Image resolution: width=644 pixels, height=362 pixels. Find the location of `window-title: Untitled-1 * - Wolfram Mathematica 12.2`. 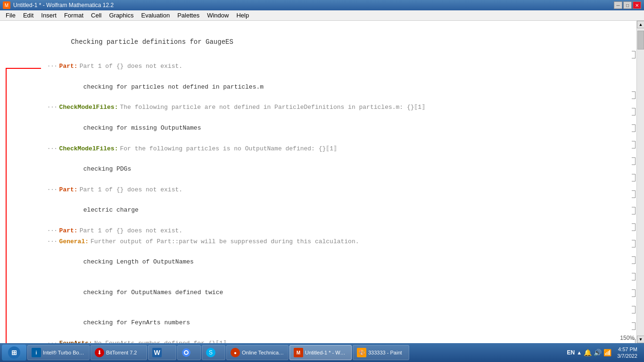

window-title: Untitled-1 * - Wolfram Mathematica 12.2 is located at coordinates (63, 5).